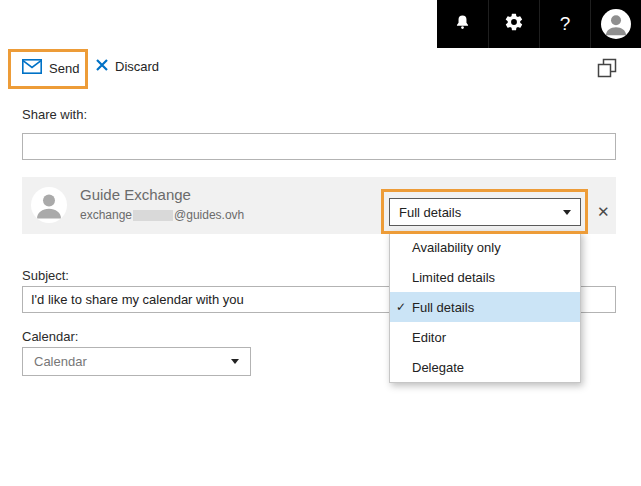  I want to click on discard-x-icon, so click(102, 66).